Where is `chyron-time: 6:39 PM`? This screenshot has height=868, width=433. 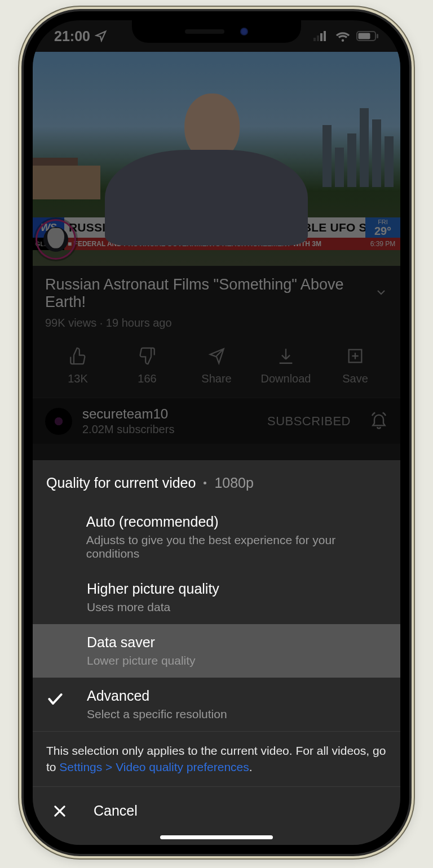
chyron-time: 6:39 PM is located at coordinates (383, 244).